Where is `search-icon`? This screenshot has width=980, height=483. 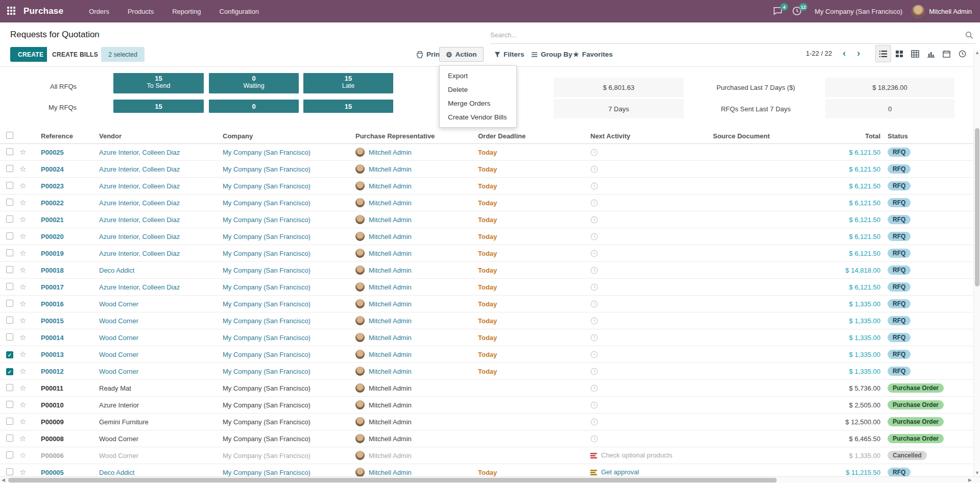
search-icon is located at coordinates (969, 35).